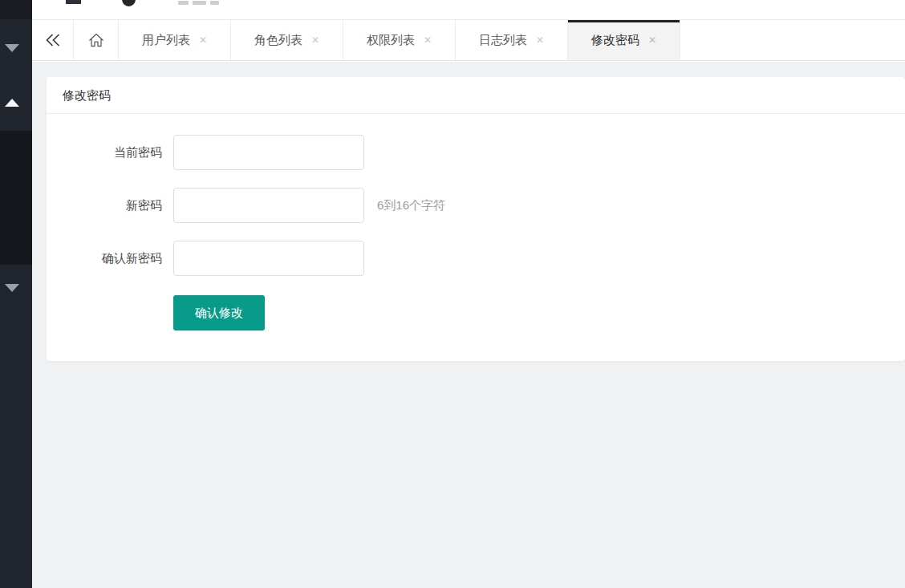  Describe the element at coordinates (128, 3) in the screenshot. I see `avatar-cropped` at that location.